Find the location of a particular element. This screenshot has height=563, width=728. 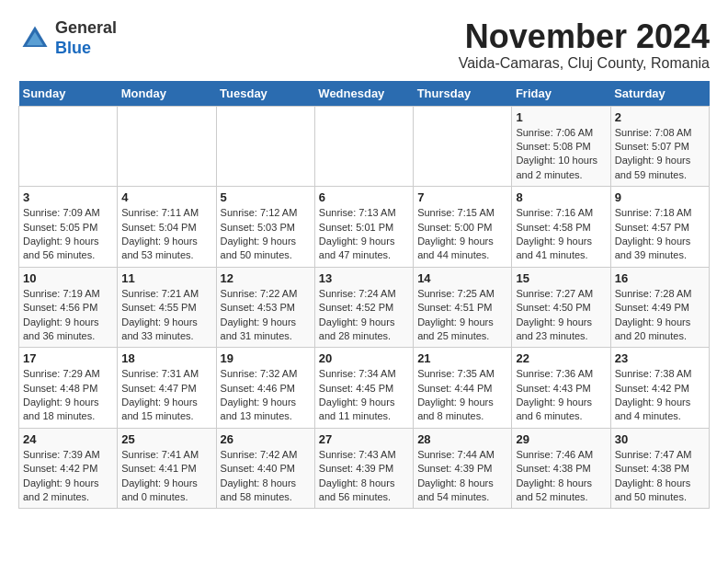

calendar-cell: 27Sunrise: 7:43 AM Sunset: 4:39 PM Dayli… is located at coordinates (364, 468).